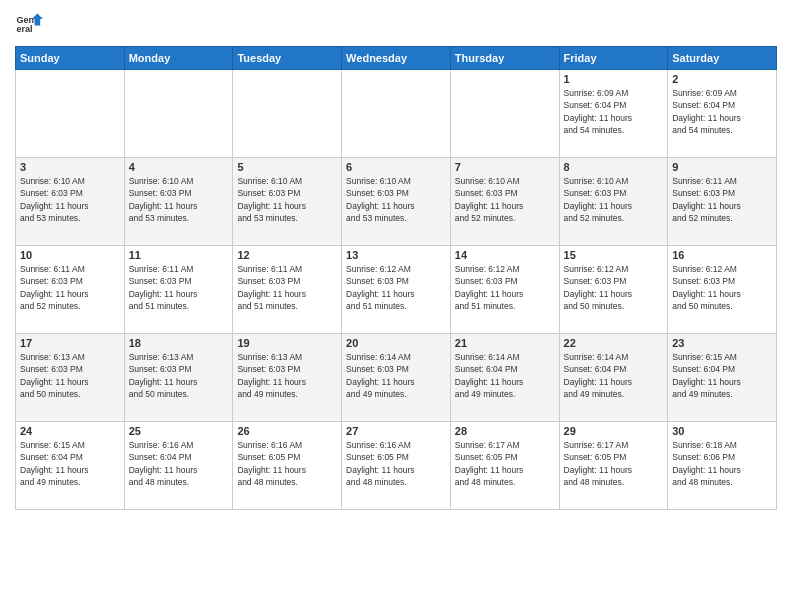 The image size is (792, 612). What do you see at coordinates (288, 378) in the screenshot?
I see `calendar-cell: 19Sunrise: 6:13 AM Sunset: 6:03 PM Dayli…` at bounding box center [288, 378].